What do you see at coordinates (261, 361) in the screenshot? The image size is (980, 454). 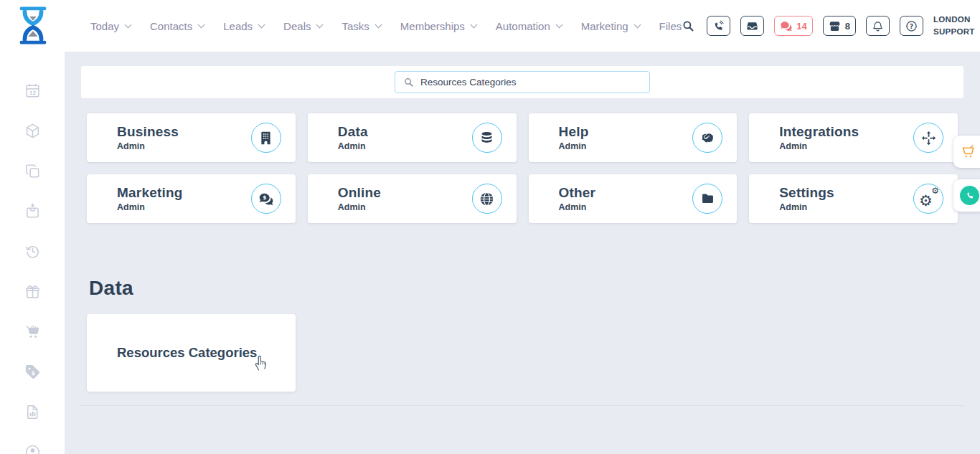 I see `pointer-cursor-icon` at bounding box center [261, 361].